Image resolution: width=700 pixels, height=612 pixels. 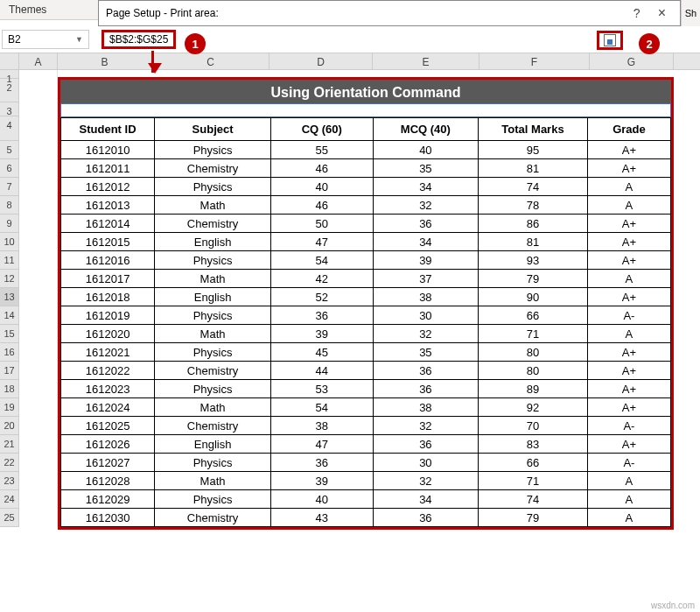 I want to click on table-row: 1612015English473481A+, so click(x=366, y=242).